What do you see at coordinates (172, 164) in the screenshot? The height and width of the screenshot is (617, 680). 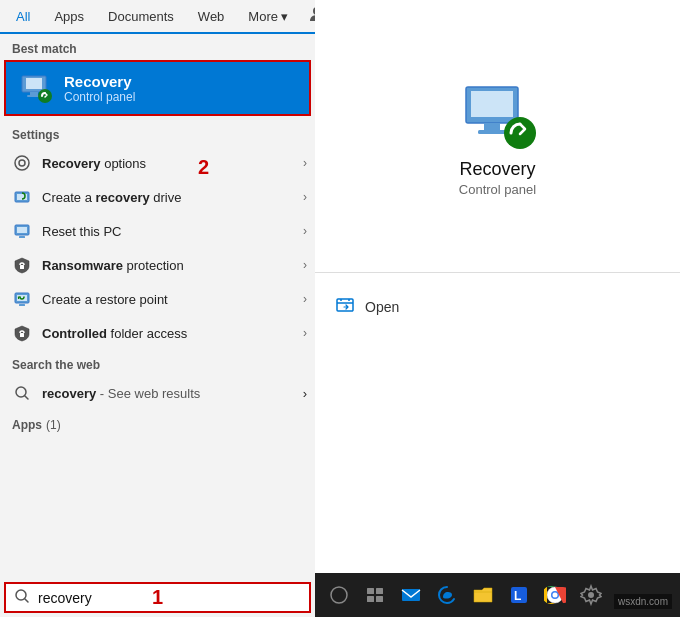 I see `item-text: Recovery options` at bounding box center [172, 164].